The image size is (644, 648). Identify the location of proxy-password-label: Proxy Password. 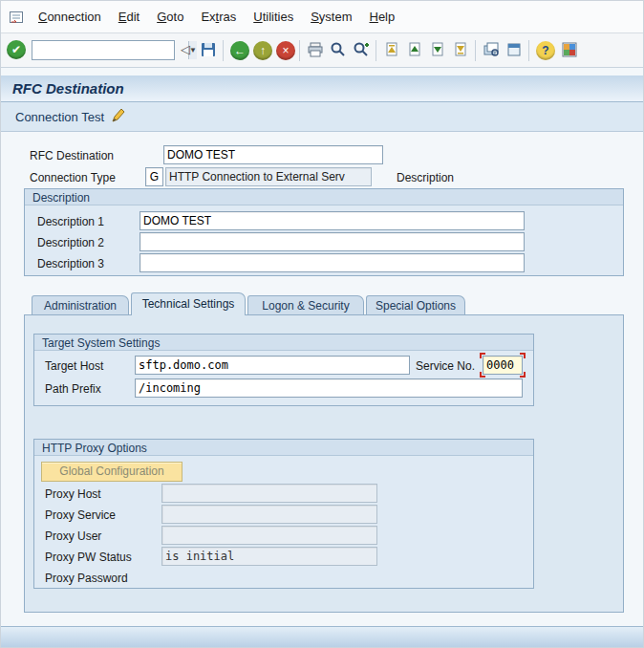
(86, 578).